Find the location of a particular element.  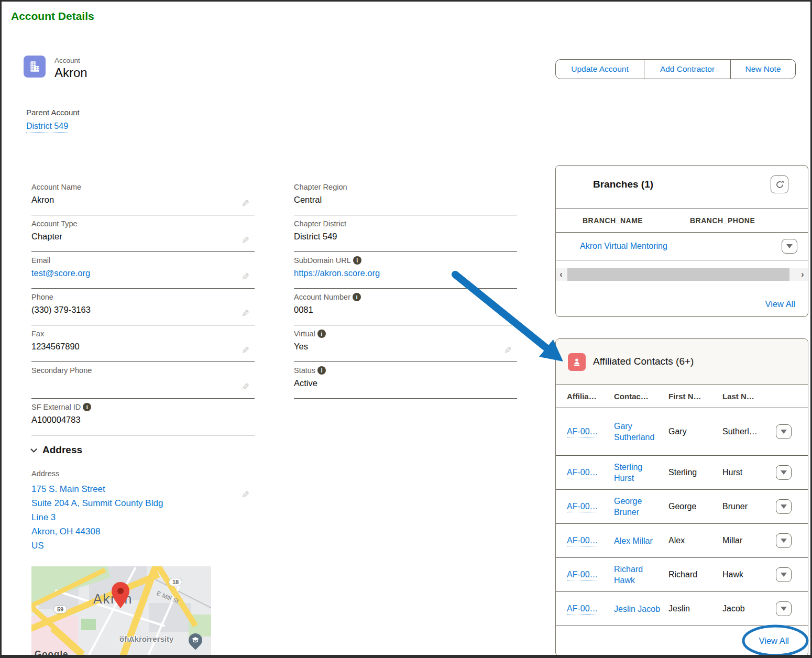

contact-name-link: Jeslin Jacob is located at coordinates (637, 609).